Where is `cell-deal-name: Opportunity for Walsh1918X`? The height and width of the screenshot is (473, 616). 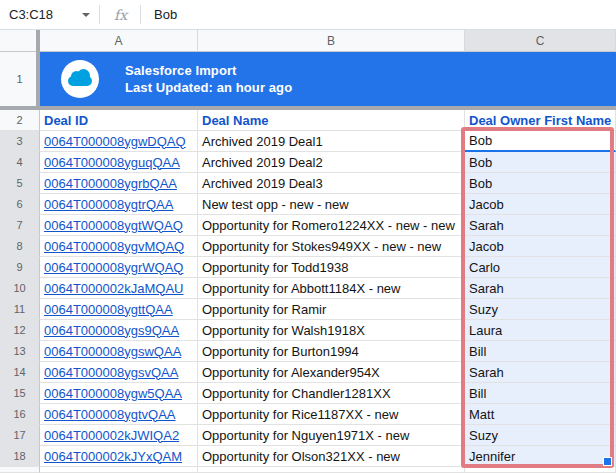 cell-deal-name: Opportunity for Walsh1918X is located at coordinates (332, 330).